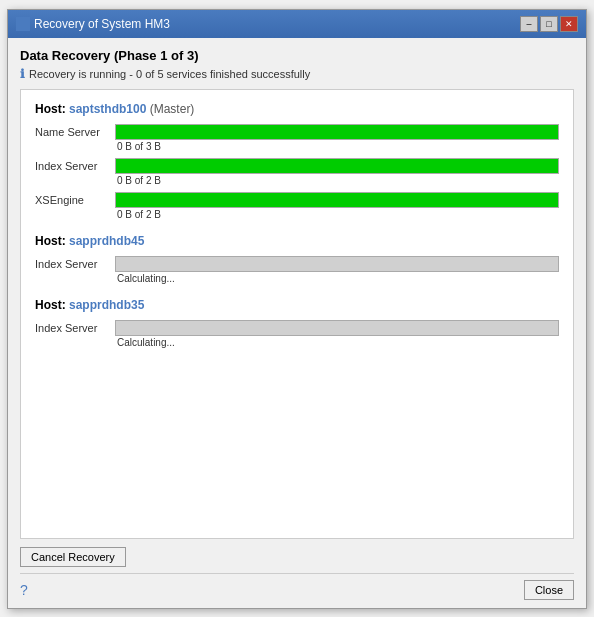 This screenshot has width=594, height=617. What do you see at coordinates (172, 109) in the screenshot?
I see `host-role: (Master)` at bounding box center [172, 109].